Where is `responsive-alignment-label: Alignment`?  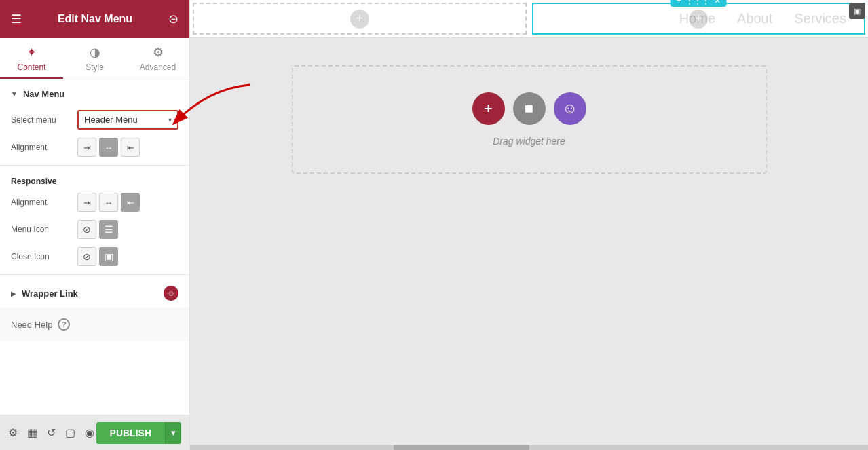
responsive-alignment-label: Alignment is located at coordinates (41, 202).